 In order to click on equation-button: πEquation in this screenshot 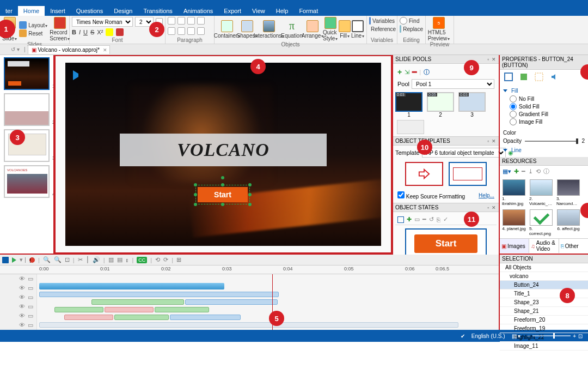, I will do `click(292, 29)`.